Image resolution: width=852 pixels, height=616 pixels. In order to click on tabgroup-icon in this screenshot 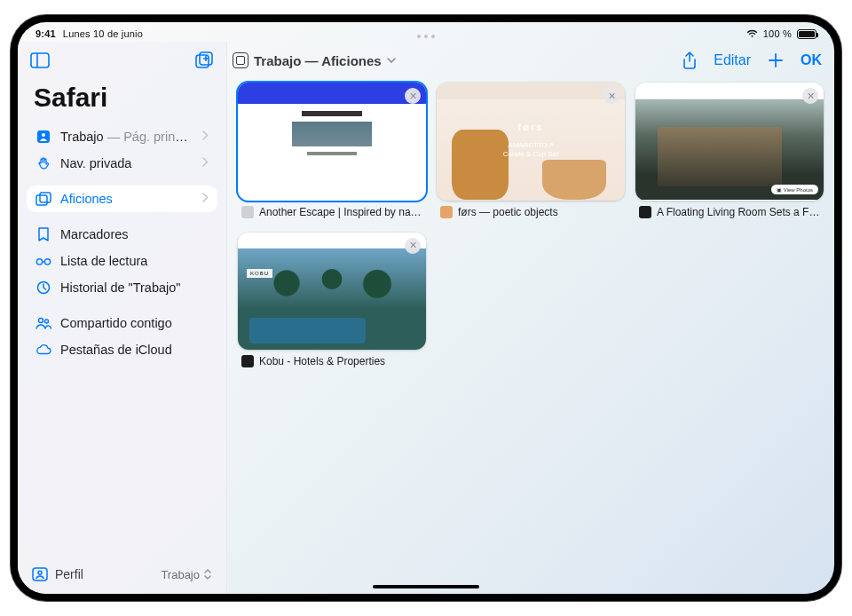, I will do `click(241, 60)`.